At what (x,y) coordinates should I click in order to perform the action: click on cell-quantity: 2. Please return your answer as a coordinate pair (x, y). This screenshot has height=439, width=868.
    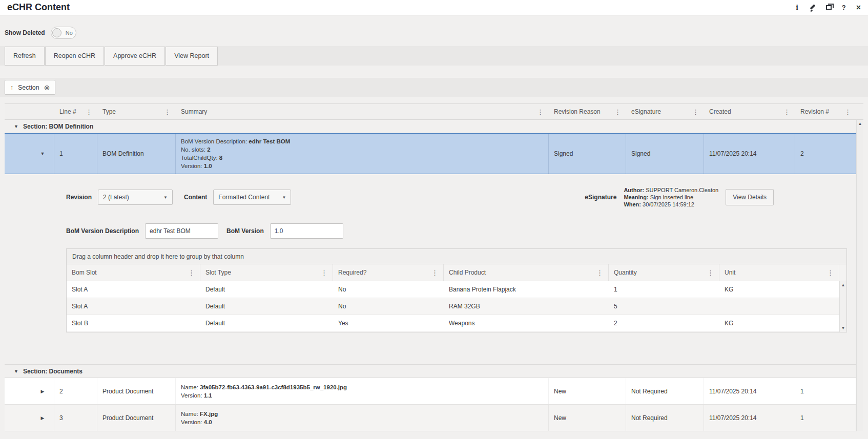
    Looking at the image, I should click on (664, 323).